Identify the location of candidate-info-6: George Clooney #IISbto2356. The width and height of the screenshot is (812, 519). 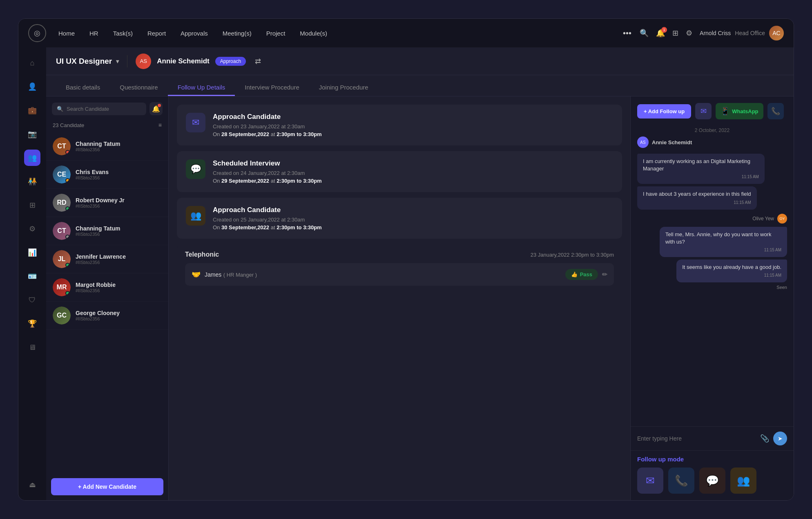
(118, 315).